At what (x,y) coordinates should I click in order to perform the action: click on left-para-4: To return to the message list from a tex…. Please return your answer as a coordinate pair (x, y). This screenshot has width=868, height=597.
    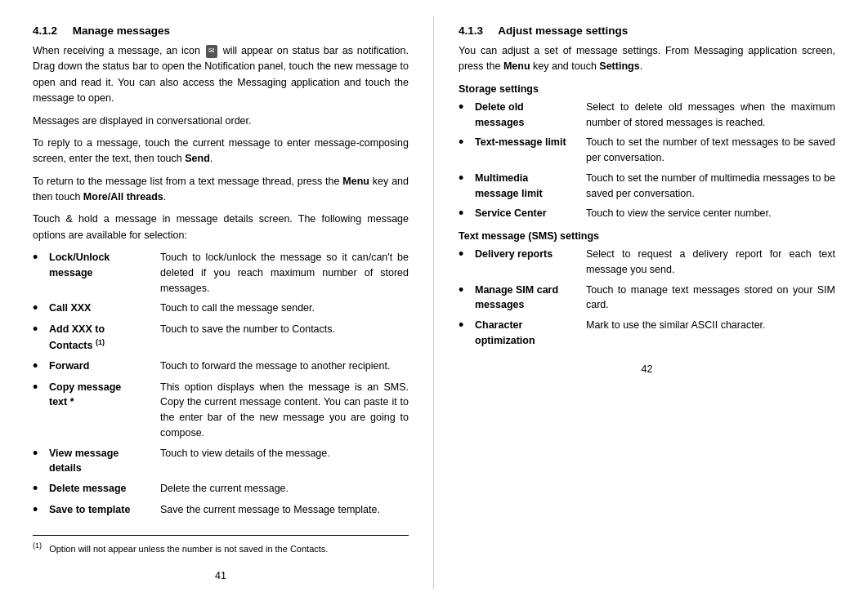
    Looking at the image, I should click on (221, 189).